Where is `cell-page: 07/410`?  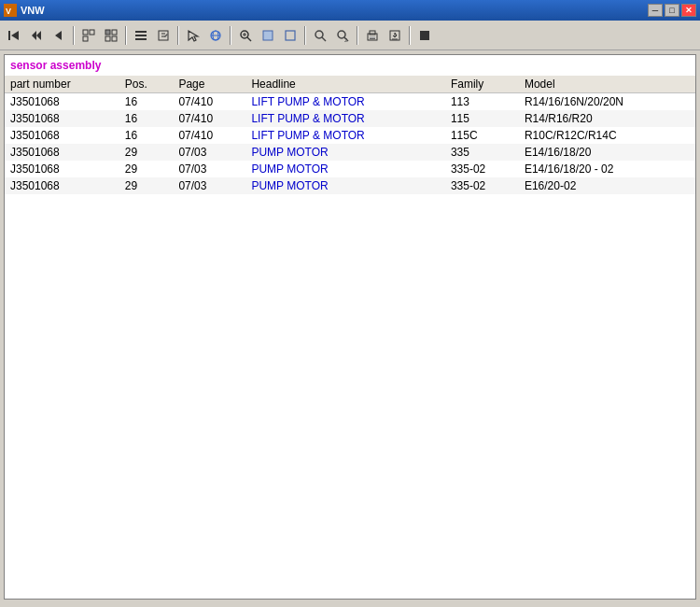 cell-page: 07/410 is located at coordinates (209, 119).